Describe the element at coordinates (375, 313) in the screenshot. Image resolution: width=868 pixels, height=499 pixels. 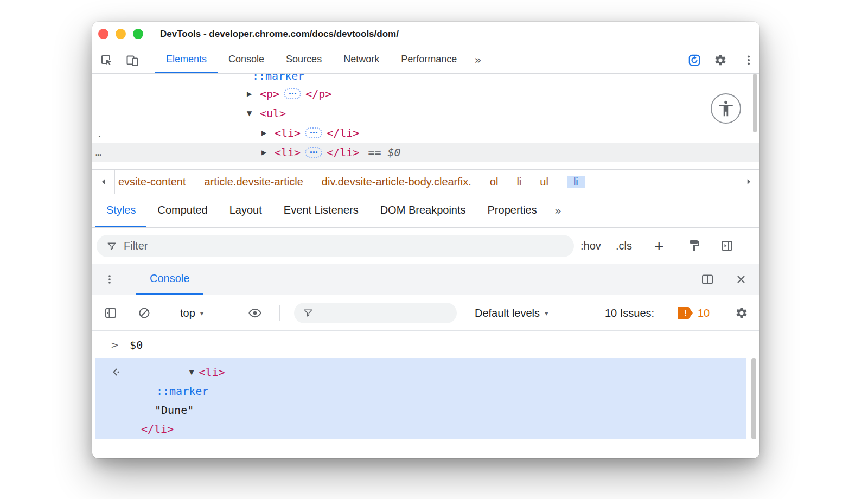
I see `console-filter-input` at that location.